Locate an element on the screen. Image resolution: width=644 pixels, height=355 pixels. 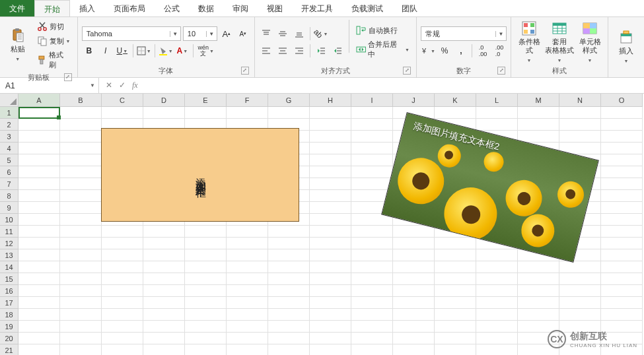
column-header: E is located at coordinates (206, 100).